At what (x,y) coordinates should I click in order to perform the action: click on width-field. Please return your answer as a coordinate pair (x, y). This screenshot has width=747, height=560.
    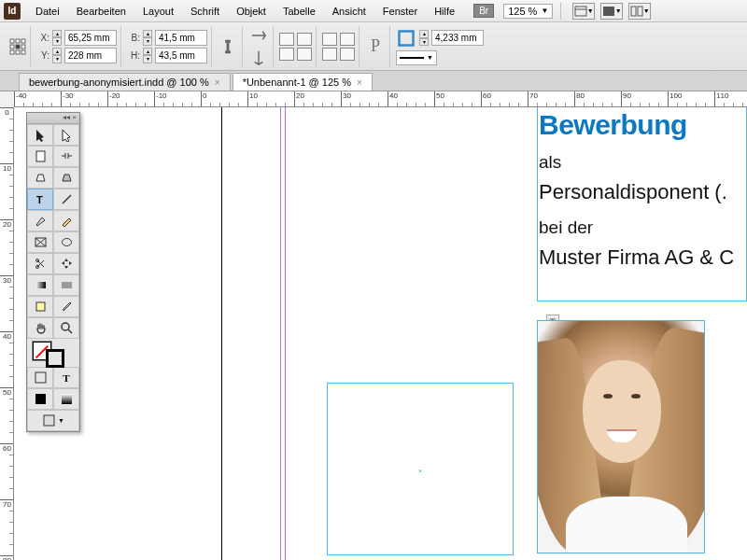
    Looking at the image, I should click on (181, 37).